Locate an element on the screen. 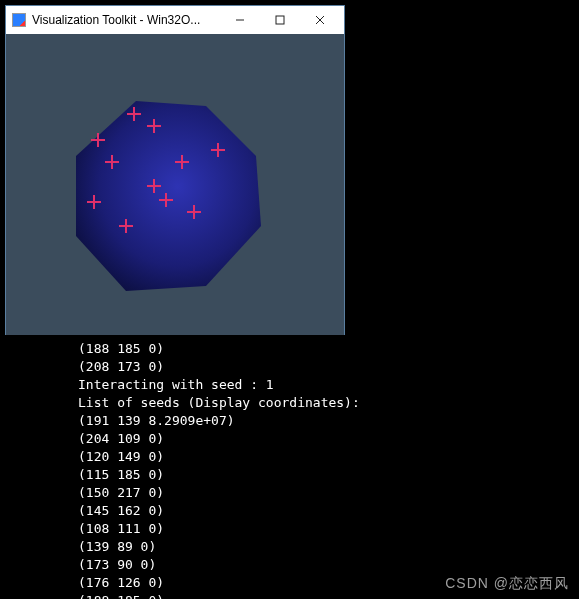 Image resolution: width=579 pixels, height=599 pixels. window-title: Visualization Toolkit - Win32O... is located at coordinates (126, 20).